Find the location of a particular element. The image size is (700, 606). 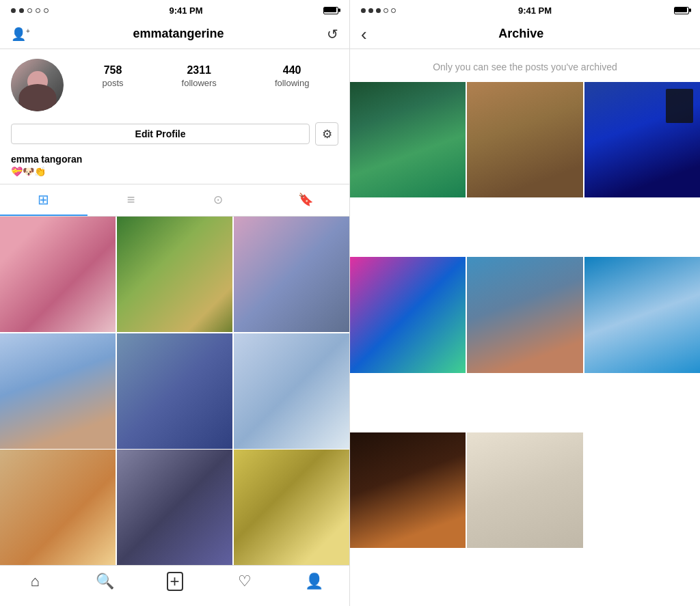

bottom-nav-search: 🔍 is located at coordinates (105, 581).